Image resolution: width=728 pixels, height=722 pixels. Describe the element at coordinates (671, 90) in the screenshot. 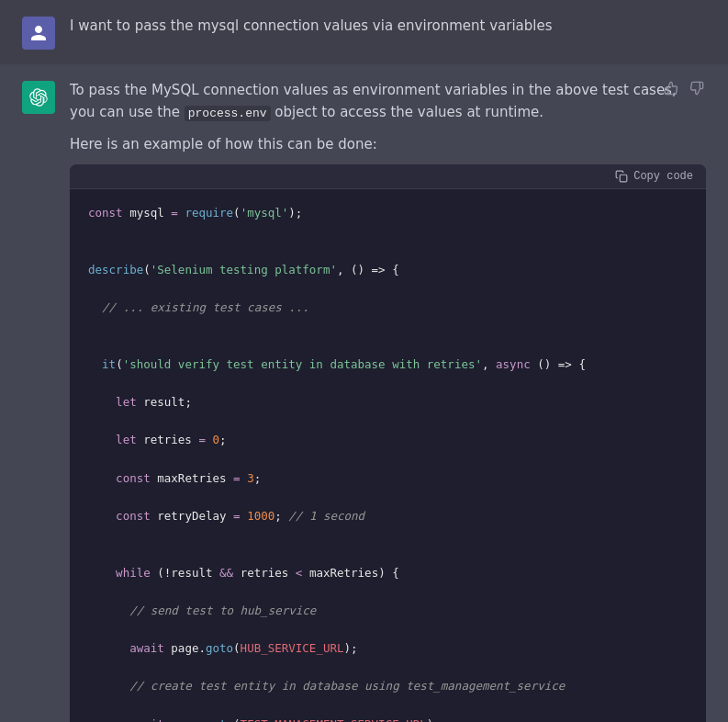

I see `thumbs-up-button` at that location.